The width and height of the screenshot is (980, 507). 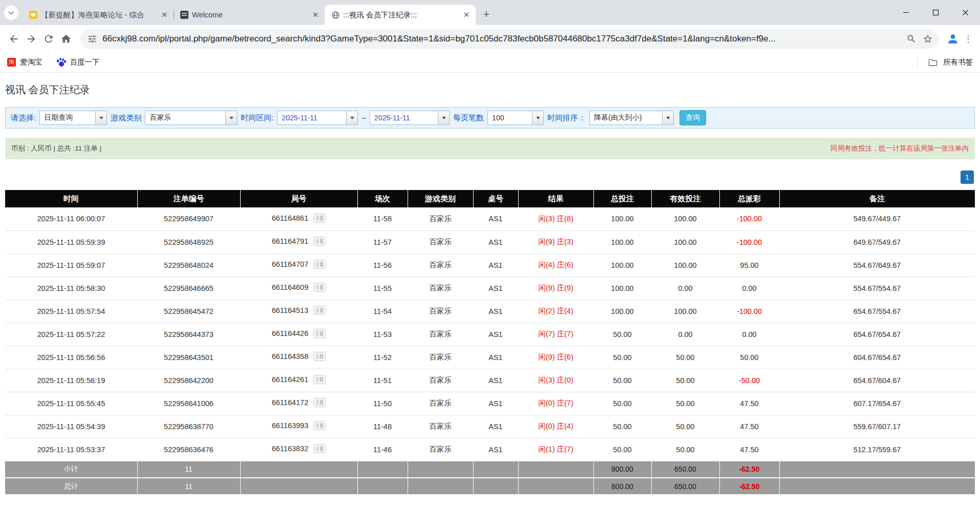 What do you see at coordinates (490, 85) in the screenshot?
I see `page-title: 视讯 会员下注纪录` at bounding box center [490, 85].